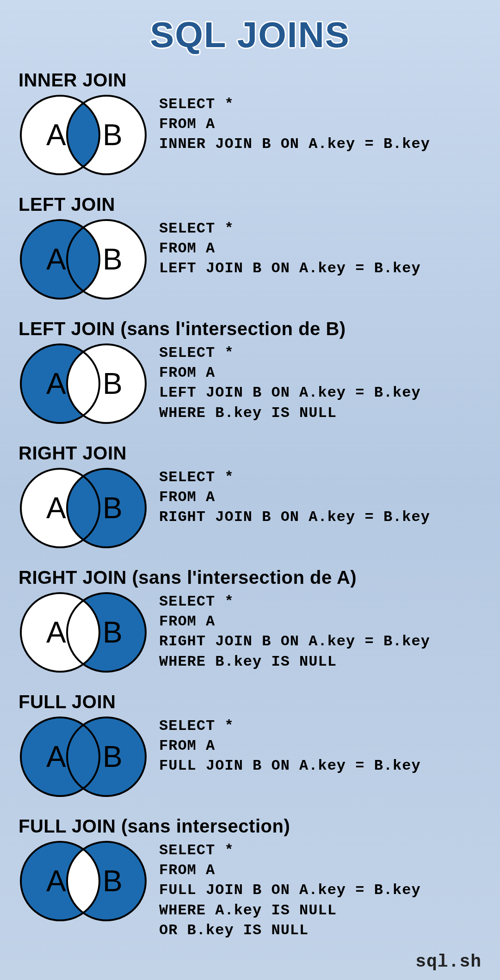  What do you see at coordinates (250, 496) in the screenshot?
I see `join-section-right: RIGHT JOIN A B SELECT * FROM A RIGHT JOI…` at bounding box center [250, 496].